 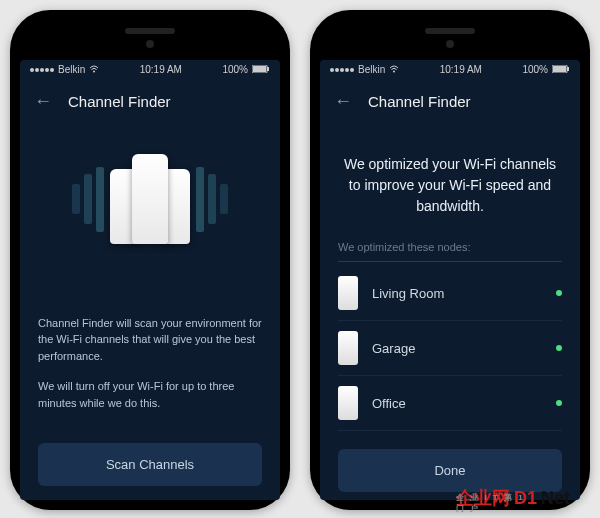 I want to click on node-label: Garage, so click(x=457, y=348).